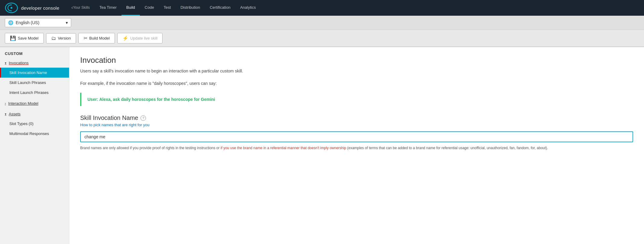 The width and height of the screenshot is (644, 244). I want to click on sidebar-group-header-invocations: ▾ Invocations, so click(34, 63).